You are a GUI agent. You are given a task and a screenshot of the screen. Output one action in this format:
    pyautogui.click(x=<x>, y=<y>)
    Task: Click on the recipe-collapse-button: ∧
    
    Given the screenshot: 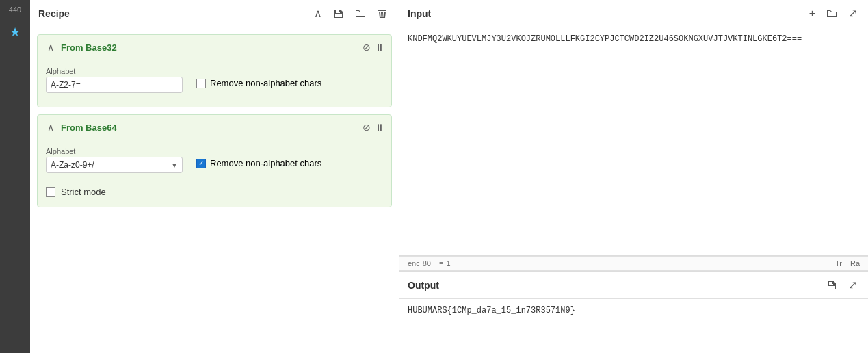 What is the action you would take?
    pyautogui.click(x=318, y=14)
    